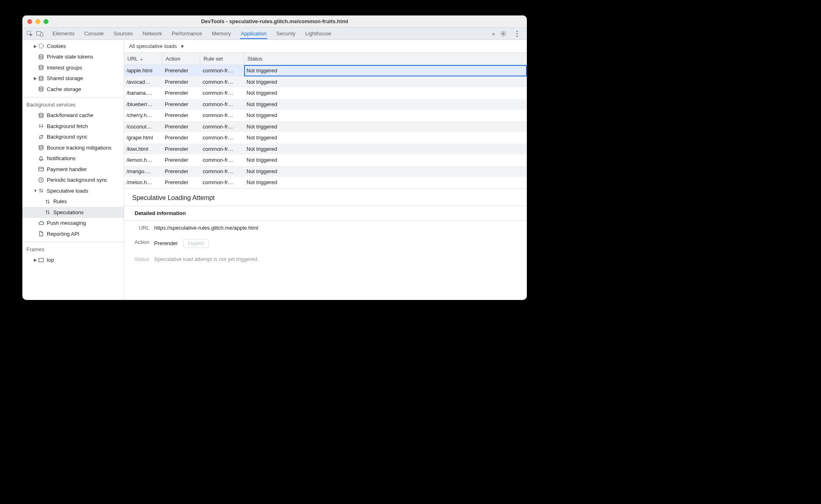 Image resolution: width=821 pixels, height=504 pixels. I want to click on sidebar-item-bounce-tracking-mitigations: Bounce tracking mitigations, so click(73, 148).